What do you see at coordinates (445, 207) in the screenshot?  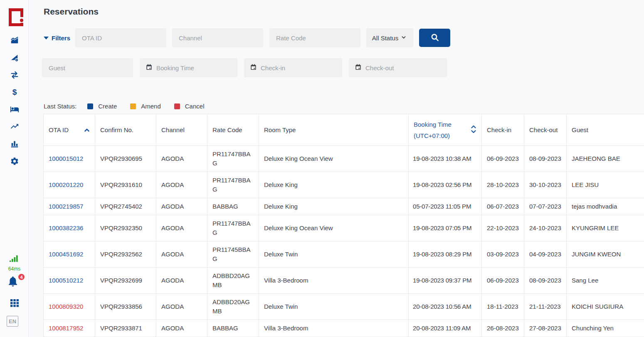 I see `booking-time-cell: 05-07-2023 11:05 PM` at bounding box center [445, 207].